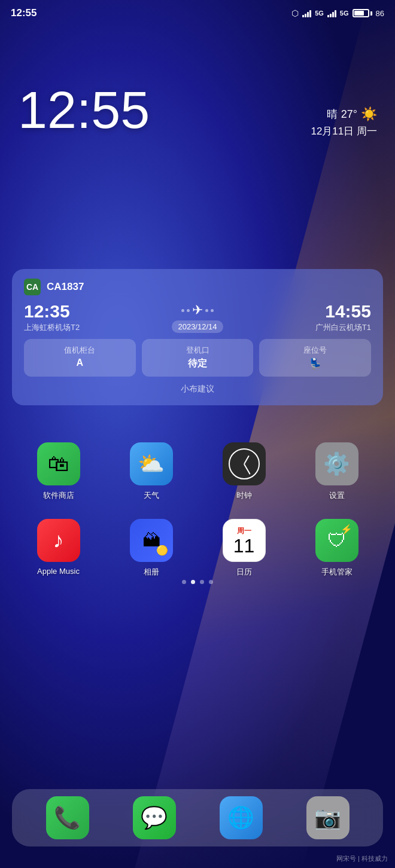 This screenshot has height=868, width=395. I want to click on checkin-label: 值机柜台, so click(80, 350).